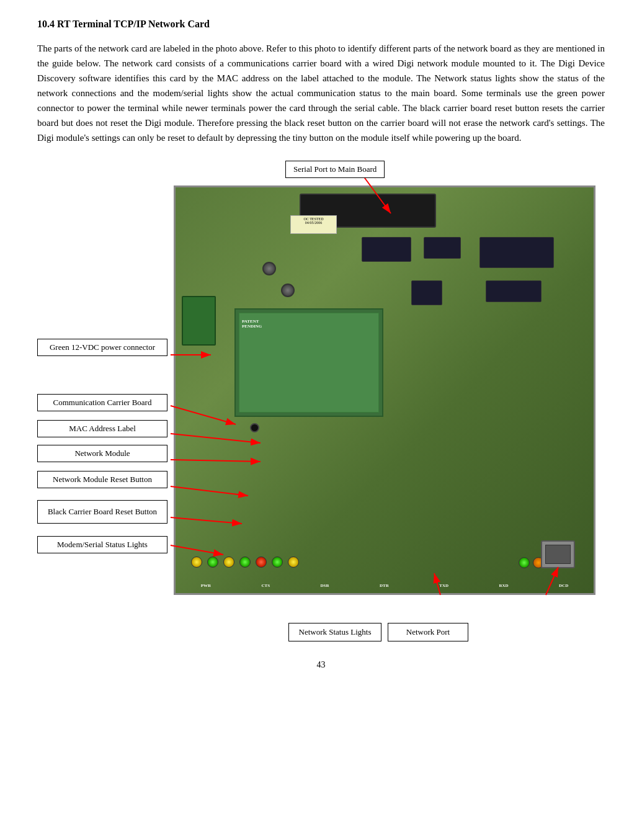 Image resolution: width=642 pixels, height=840 pixels. I want to click on green-power-connector, so click(198, 321).